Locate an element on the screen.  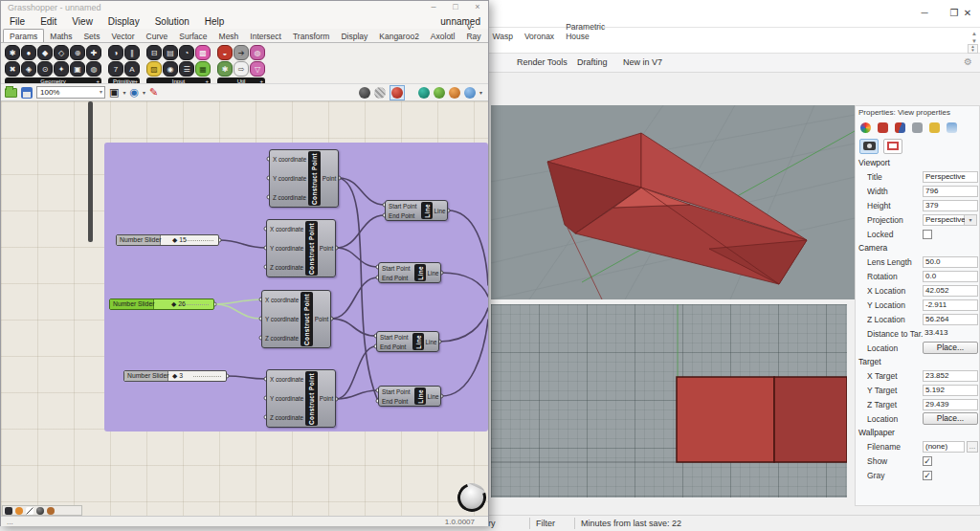
locked-checkbox is located at coordinates (927, 234).